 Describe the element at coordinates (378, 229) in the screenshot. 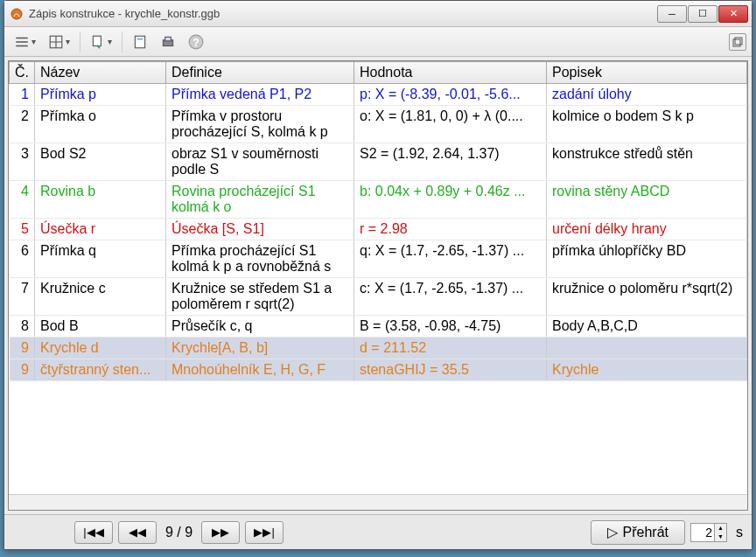

I see `table-row: 5Úsečka rÚsečka [S, S1]r = 2.98určení dé…` at that location.